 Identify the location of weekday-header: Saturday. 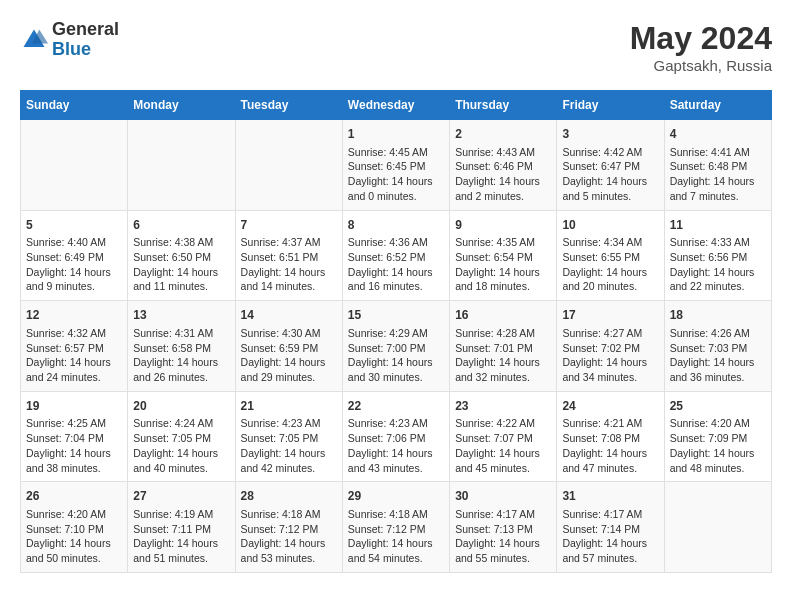
(718, 106).